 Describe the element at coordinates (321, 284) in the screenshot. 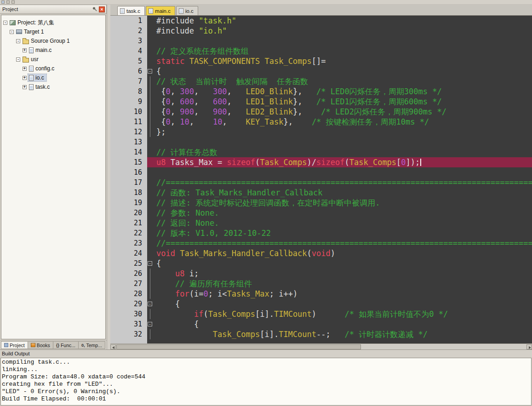

I see `code-line-27: 27 // 遍历所有任务组件` at that location.